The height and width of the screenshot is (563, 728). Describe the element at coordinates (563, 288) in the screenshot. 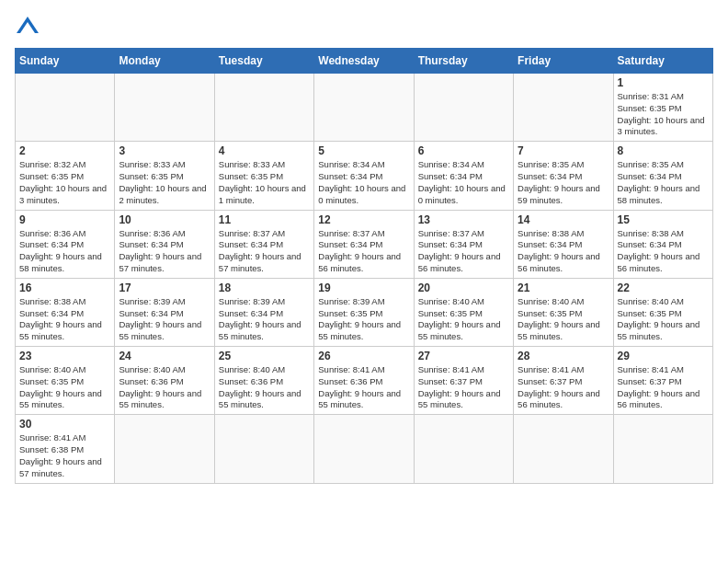

I see `day-number: 21` at that location.